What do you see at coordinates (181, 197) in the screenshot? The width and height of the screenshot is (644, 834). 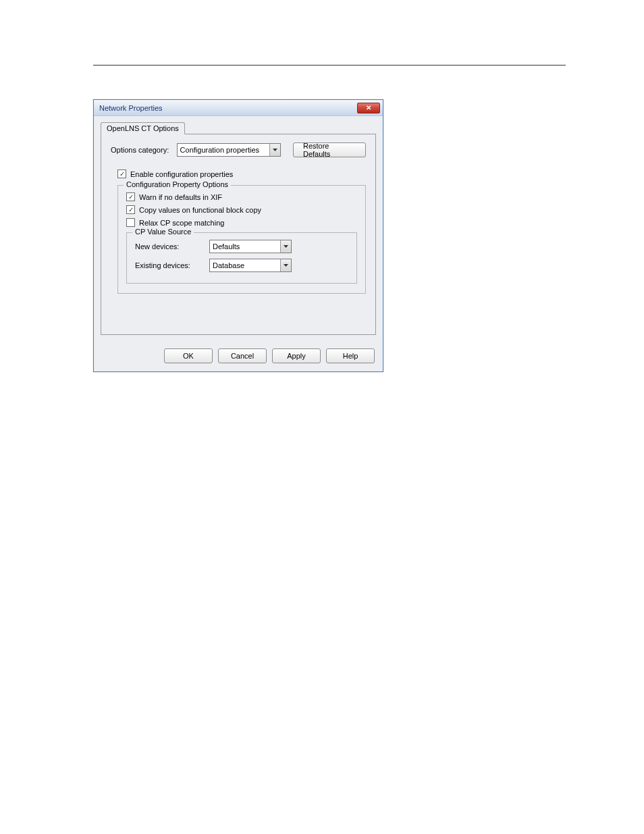 I see `warn-label: Warn if no defaults in XIF` at bounding box center [181, 197].